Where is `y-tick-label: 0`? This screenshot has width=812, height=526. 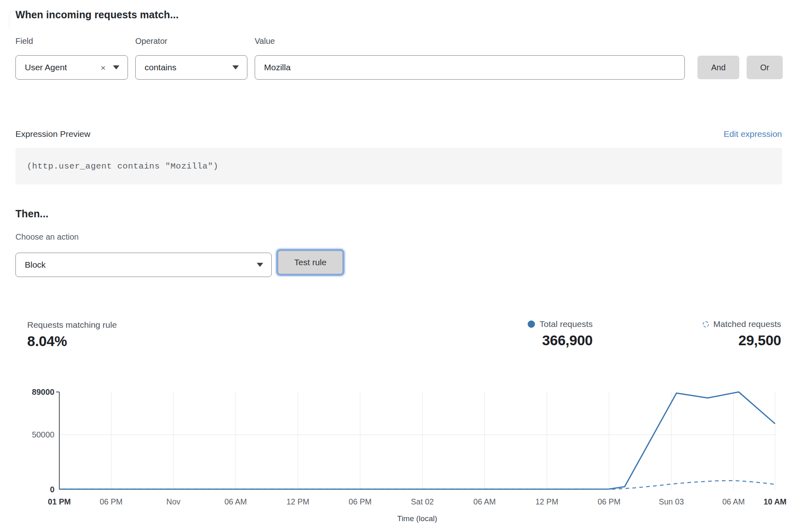
y-tick-label: 0 is located at coordinates (52, 489).